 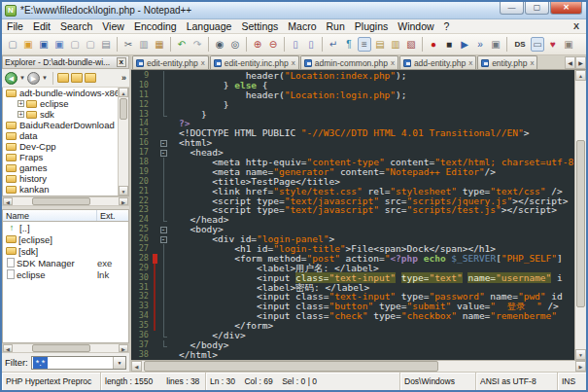 What do you see at coordinates (447, 27) in the screenshot?
I see `menu-item-help: ?` at bounding box center [447, 27].